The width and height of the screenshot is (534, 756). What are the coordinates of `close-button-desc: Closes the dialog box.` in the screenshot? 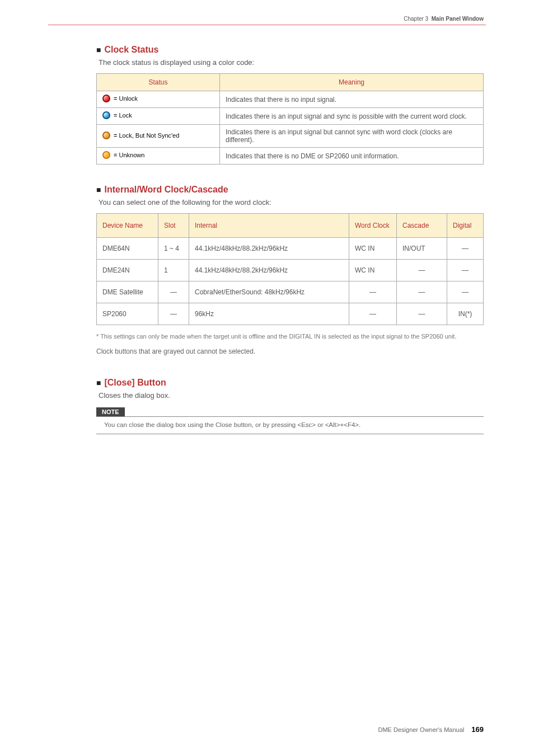 It's located at (291, 395).